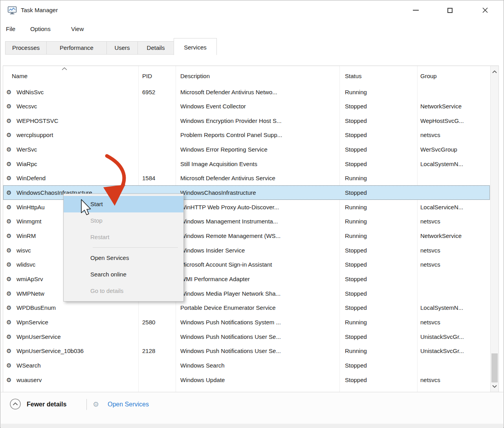 The height and width of the screenshot is (428, 504). What do you see at coordinates (494, 229) in the screenshot?
I see `vertical-scrollbar` at bounding box center [494, 229].